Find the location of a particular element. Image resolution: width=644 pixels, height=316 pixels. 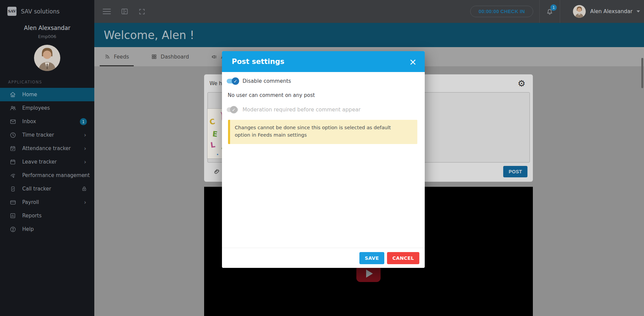

topbar: 00:00:00 CHECK IN 1 Alen Alexsa is located at coordinates (369, 11).